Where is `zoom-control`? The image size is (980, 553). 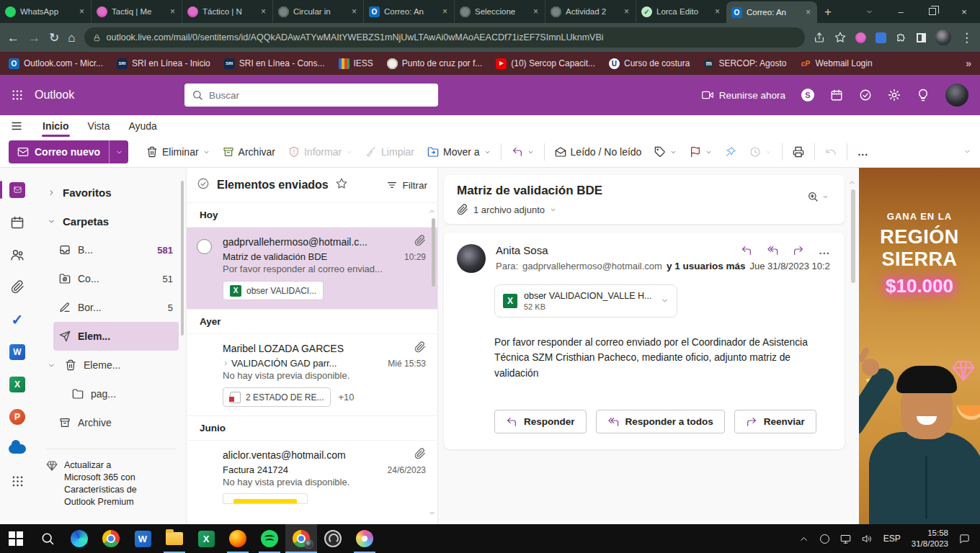
zoom-control is located at coordinates (818, 197).